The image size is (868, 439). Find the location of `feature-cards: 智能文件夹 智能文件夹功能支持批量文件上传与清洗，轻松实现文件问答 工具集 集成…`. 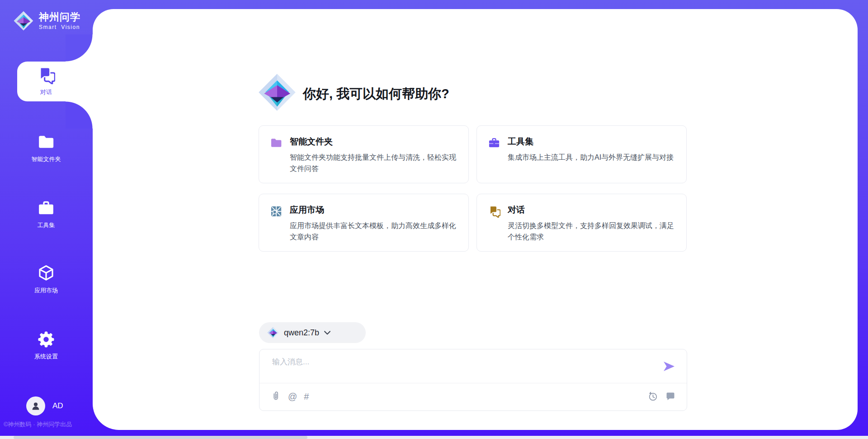

feature-cards: 智能文件夹 智能文件夹功能支持批量文件上传与清洗，轻松实现文件问答 工具集 集成… is located at coordinates (473, 188).